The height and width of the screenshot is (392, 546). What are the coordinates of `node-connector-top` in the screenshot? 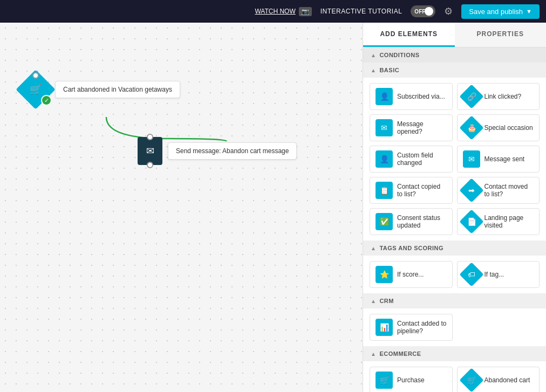 It's located at (36, 75).